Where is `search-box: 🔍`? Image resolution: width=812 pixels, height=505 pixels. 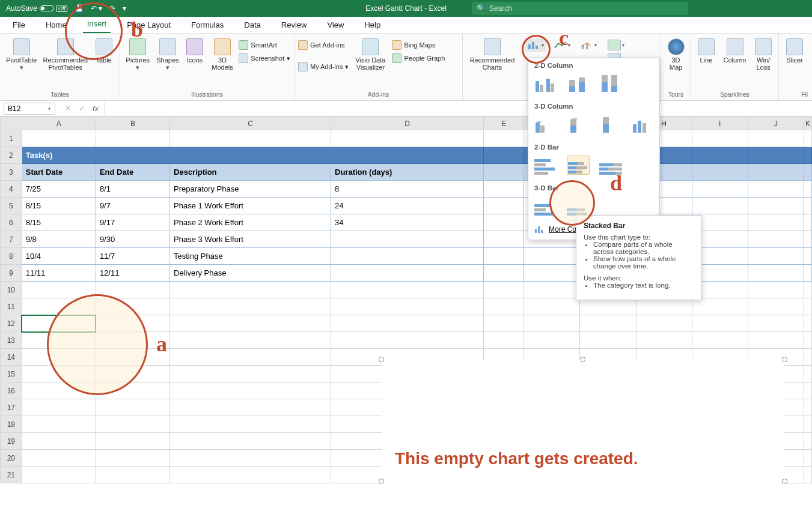
search-box: 🔍 is located at coordinates (580, 8).